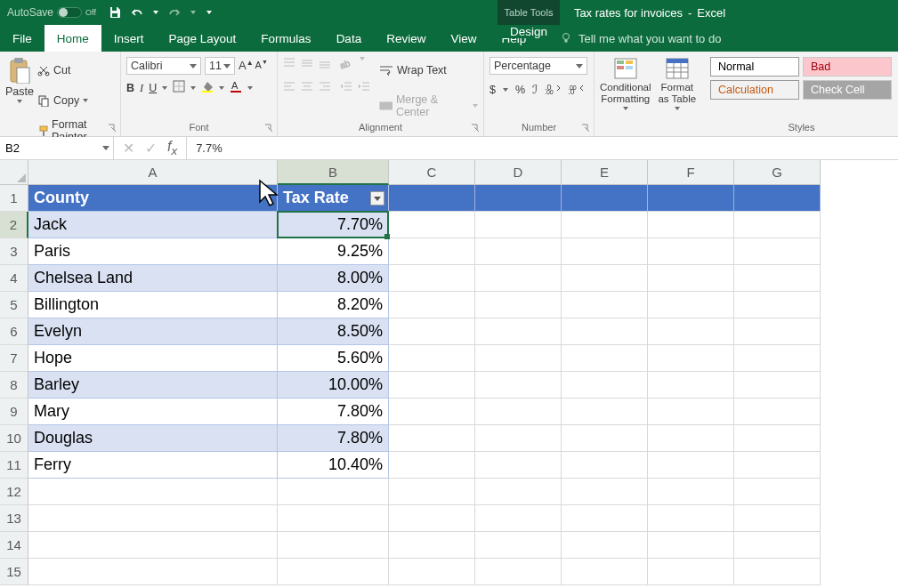 The height and width of the screenshot is (588, 898). I want to click on cell-F9, so click(691, 412).